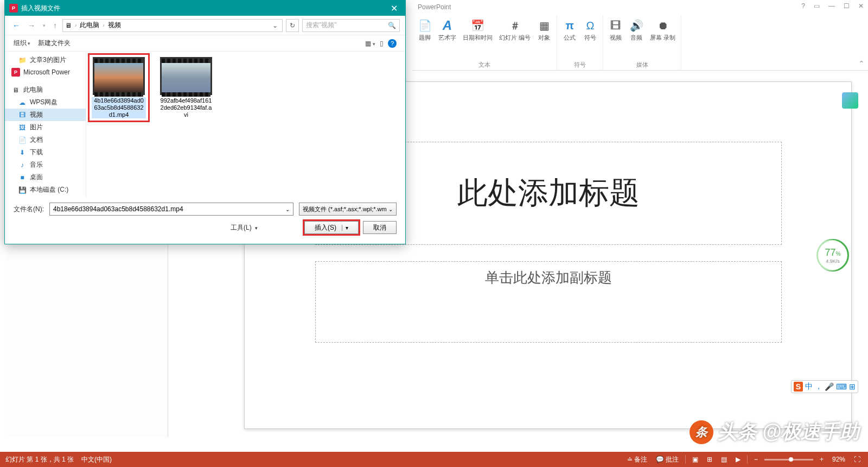 This screenshot has height=467, width=868. Describe the element at coordinates (46, 152) in the screenshot. I see `sidebar-item-download: ⬇下载` at that location.